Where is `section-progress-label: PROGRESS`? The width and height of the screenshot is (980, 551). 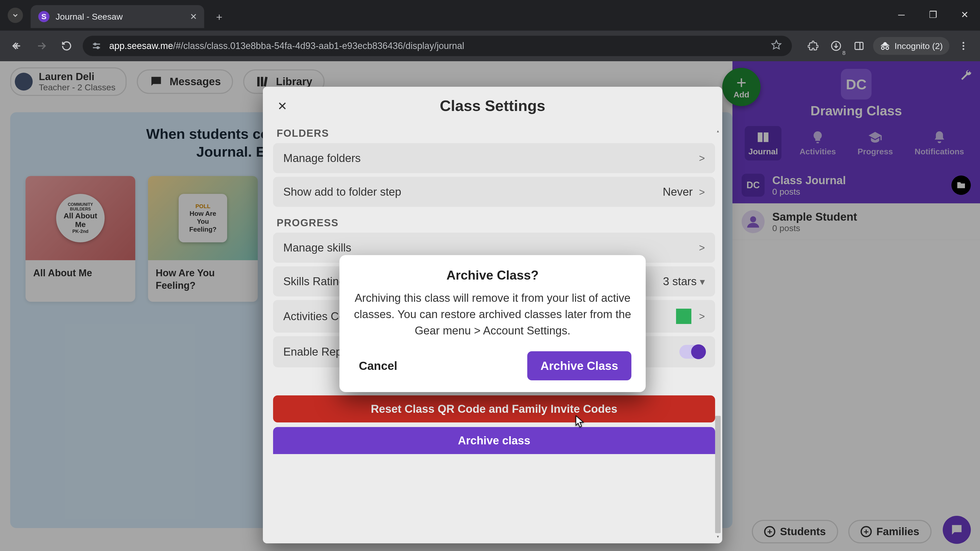 section-progress-label: PROGRESS is located at coordinates (496, 223).